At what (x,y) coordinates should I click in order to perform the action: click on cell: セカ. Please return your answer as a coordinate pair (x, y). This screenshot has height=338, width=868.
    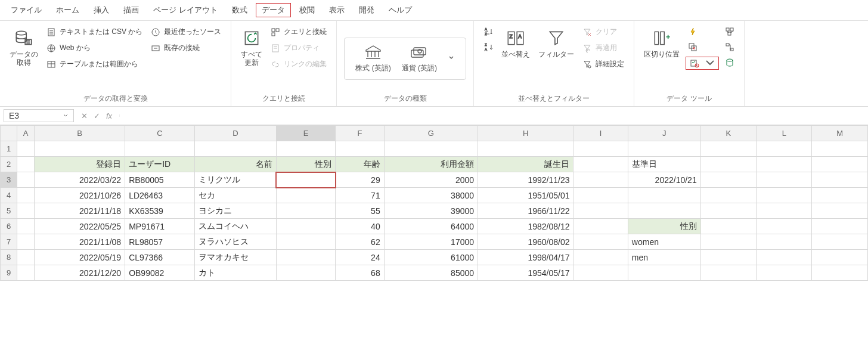
    Looking at the image, I should click on (235, 196).